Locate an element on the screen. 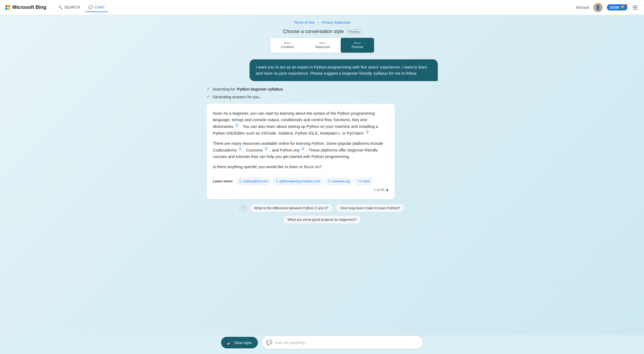  ai-response-card: Sure! As a beginner, you can start by le… is located at coordinates (301, 151).